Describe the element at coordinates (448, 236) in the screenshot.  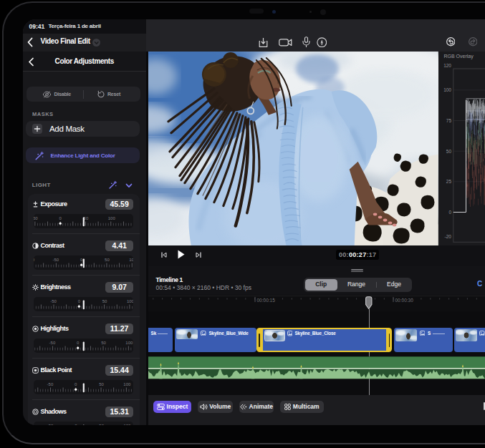
I see `svg-text: -20` at that location.